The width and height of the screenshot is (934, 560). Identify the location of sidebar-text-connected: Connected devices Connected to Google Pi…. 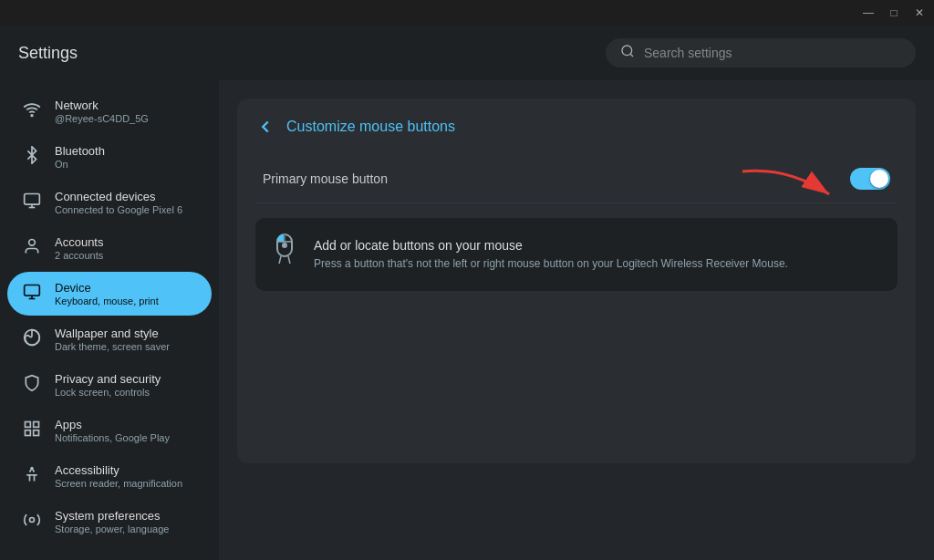
(119, 202).